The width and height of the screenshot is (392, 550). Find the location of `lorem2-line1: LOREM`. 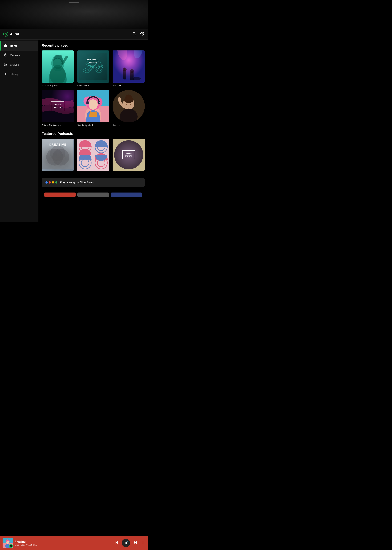

lorem2-line1: LOREM is located at coordinates (129, 154).